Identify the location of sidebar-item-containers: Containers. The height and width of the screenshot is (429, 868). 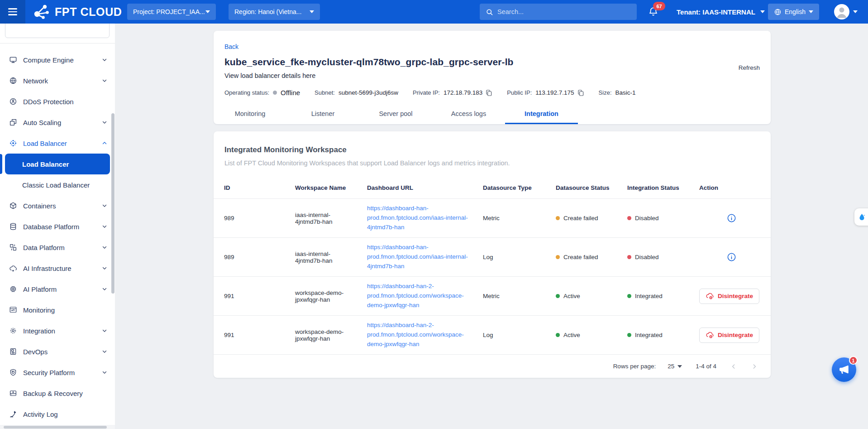
(57, 206).